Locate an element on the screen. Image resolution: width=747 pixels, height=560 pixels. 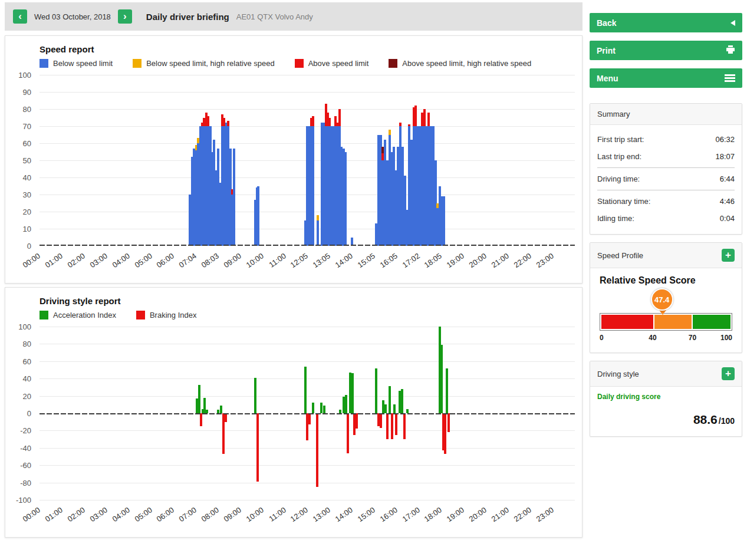
x-axis-tick-text: 14:00 is located at coordinates (344, 261).